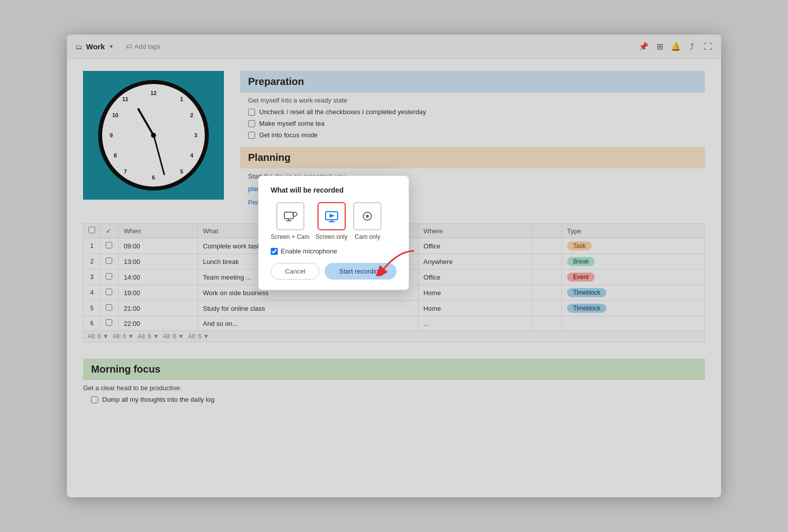  Describe the element at coordinates (332, 216) in the screenshot. I see `screen-only-icon` at that location.